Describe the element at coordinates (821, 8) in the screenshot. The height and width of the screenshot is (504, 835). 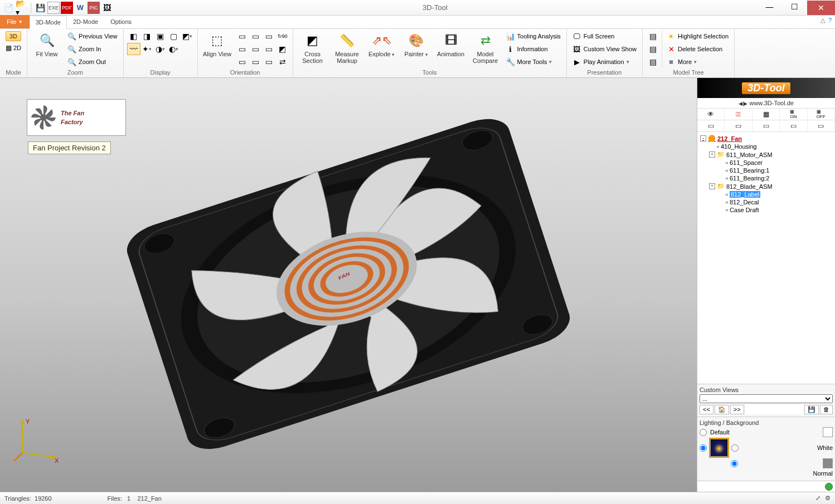
I see `close-button: ✕` at that location.